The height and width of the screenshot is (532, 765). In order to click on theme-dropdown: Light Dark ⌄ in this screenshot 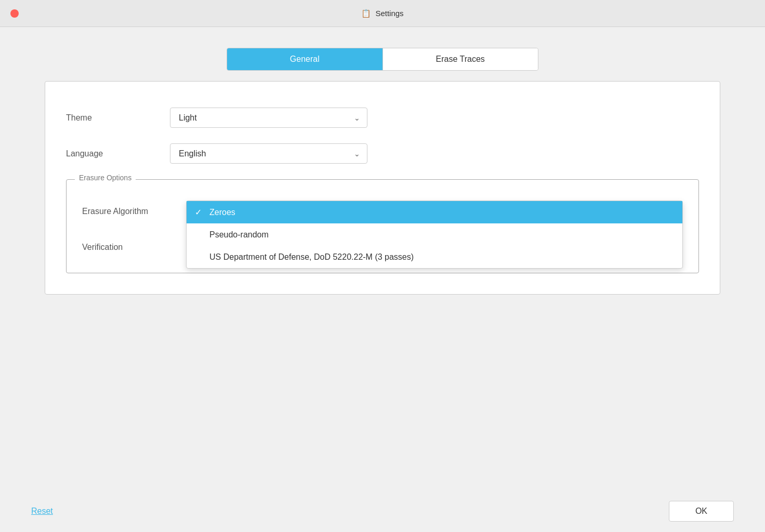, I will do `click(269, 117)`.